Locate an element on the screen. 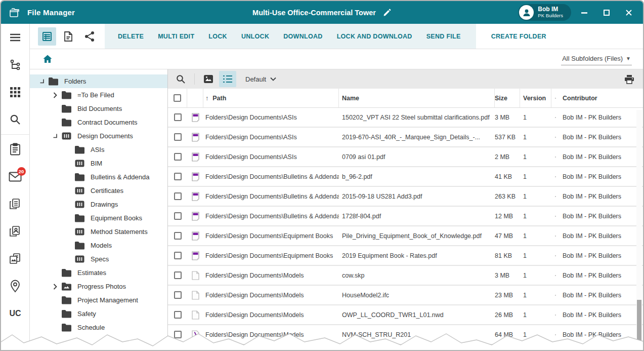 The image size is (644, 351). sort-ascending-icon: ↑ is located at coordinates (207, 98).